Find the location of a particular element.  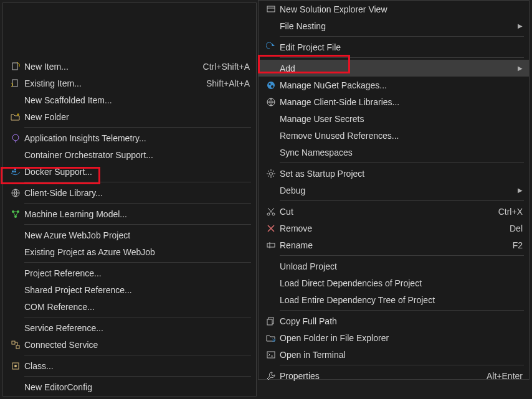

right_menu-item-manage-nuget-packages: Manage NuGet Packages... is located at coordinates (394, 85).